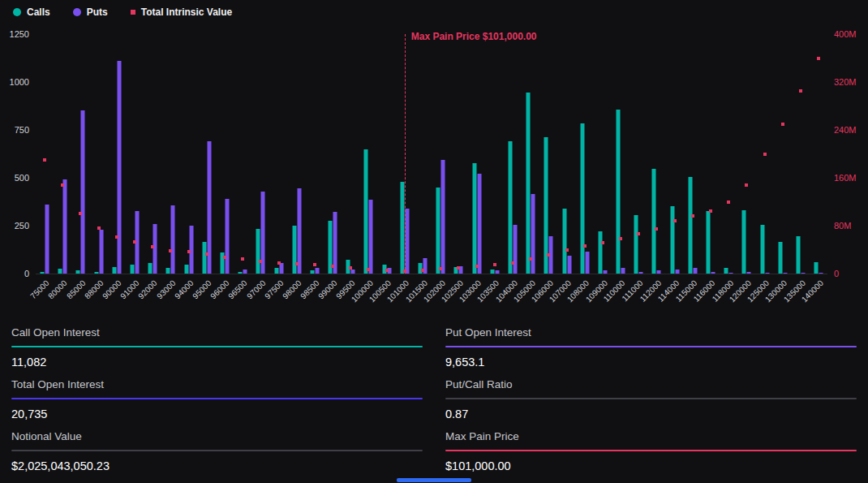 This screenshot has height=483, width=868. I want to click on strike-group-101500: 101500, so click(423, 154).